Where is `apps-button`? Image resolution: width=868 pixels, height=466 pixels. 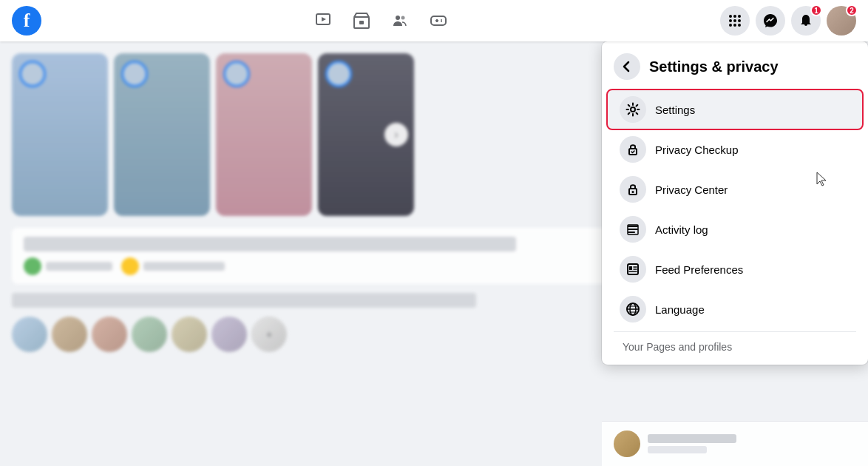
apps-button is located at coordinates (735, 21).